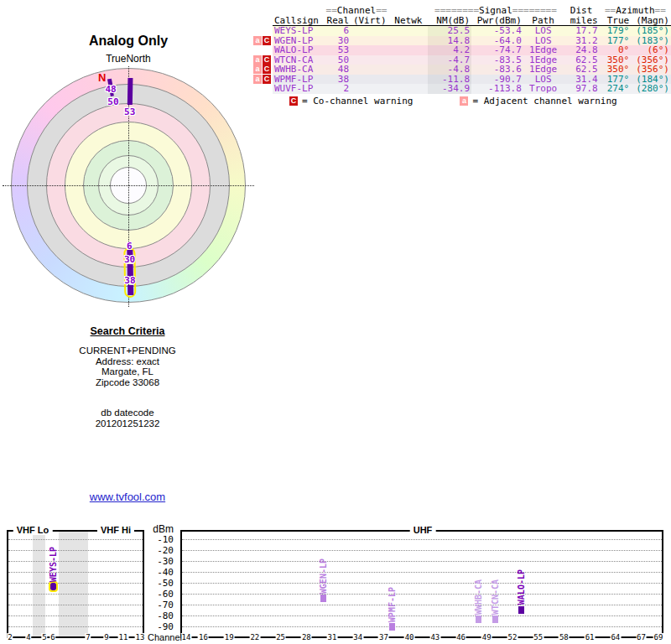 The height and width of the screenshot is (644, 671). Describe the element at coordinates (116, 530) in the screenshot. I see `vhf-hi-label: VHF Hi` at that location.